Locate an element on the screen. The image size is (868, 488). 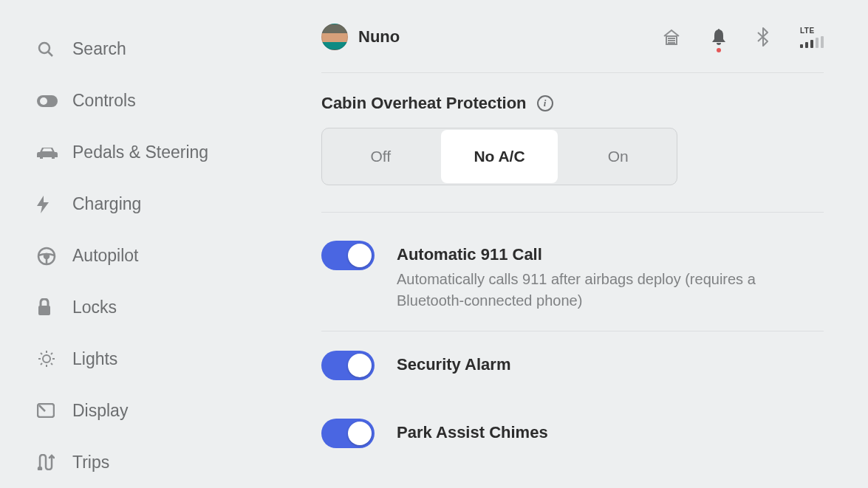
setting-security-alarm: Security Alarm is located at coordinates (573, 365).